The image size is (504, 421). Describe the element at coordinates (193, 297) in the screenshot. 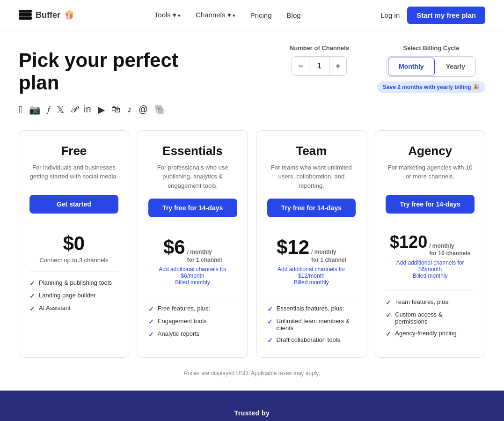

I see `plan-essentials-divider` at that location.